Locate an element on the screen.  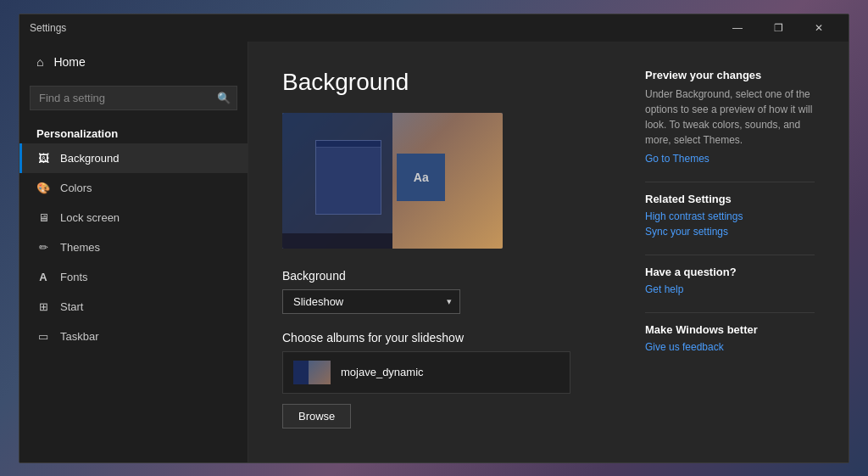
sidebar-colors-label: Colors is located at coordinates (76, 188).